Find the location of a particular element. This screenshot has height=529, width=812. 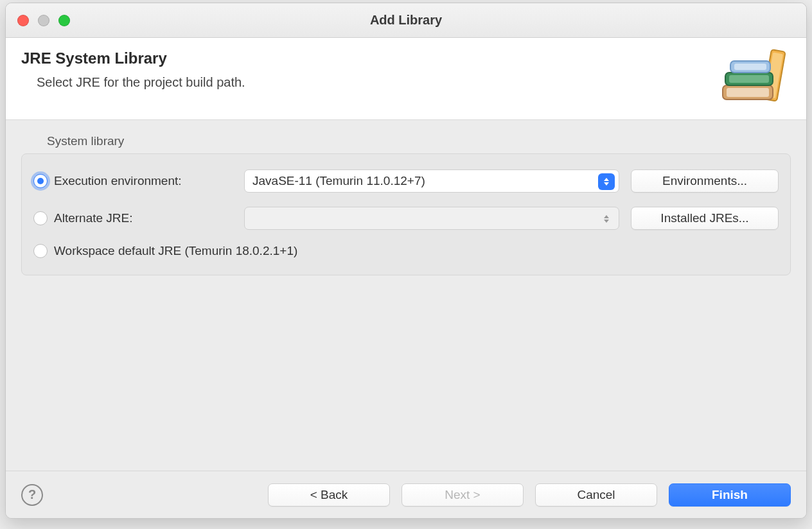

button-label: Installed JREs... is located at coordinates (704, 218).